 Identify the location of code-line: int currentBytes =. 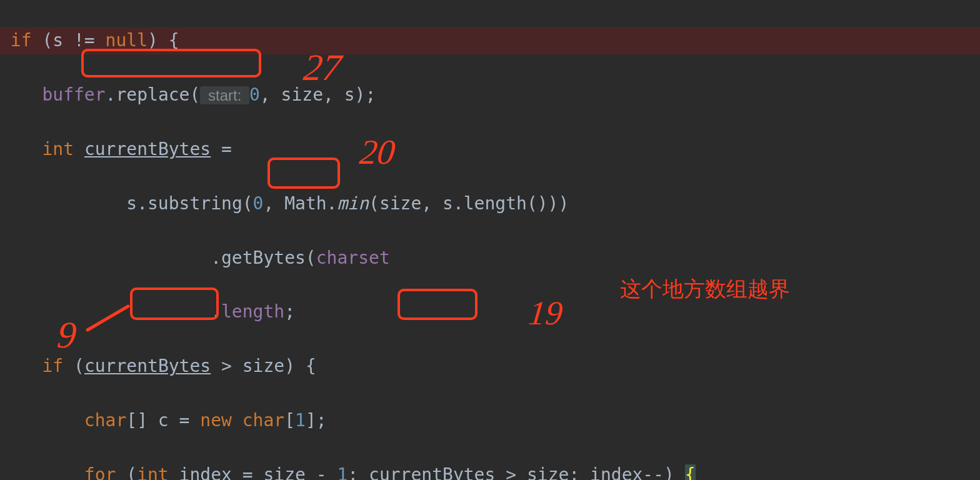
(490, 149).